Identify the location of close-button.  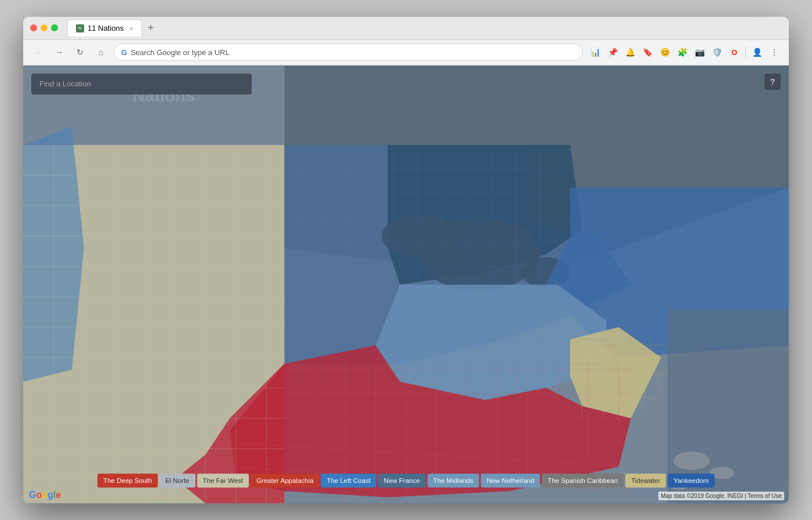
(34, 28).